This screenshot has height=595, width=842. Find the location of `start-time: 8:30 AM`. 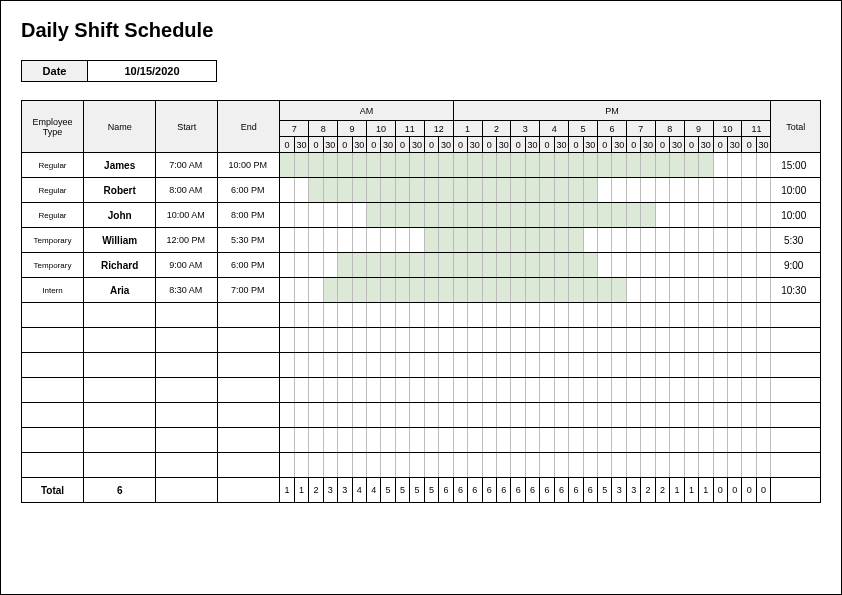

start-time: 8:30 AM is located at coordinates (187, 290).